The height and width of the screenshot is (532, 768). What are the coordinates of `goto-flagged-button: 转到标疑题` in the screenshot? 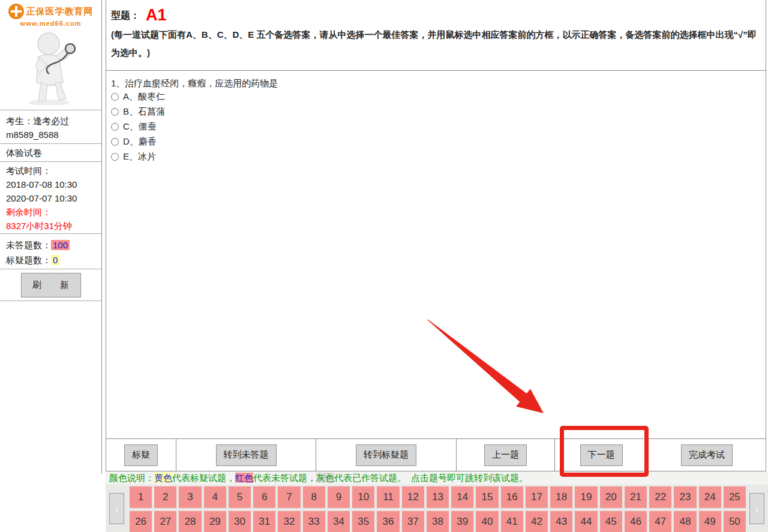 It's located at (386, 455).